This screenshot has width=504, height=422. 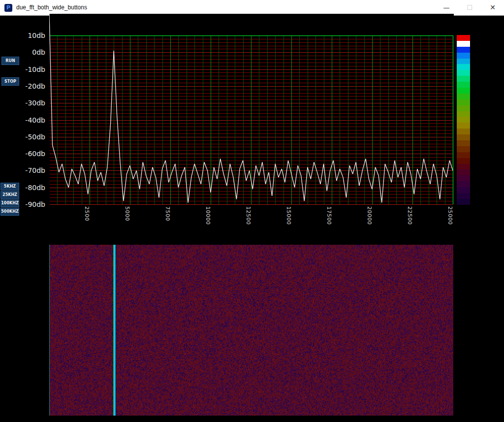 What do you see at coordinates (208, 216) in the screenshot?
I see `x-tick-label: 10000` at bounding box center [208, 216].